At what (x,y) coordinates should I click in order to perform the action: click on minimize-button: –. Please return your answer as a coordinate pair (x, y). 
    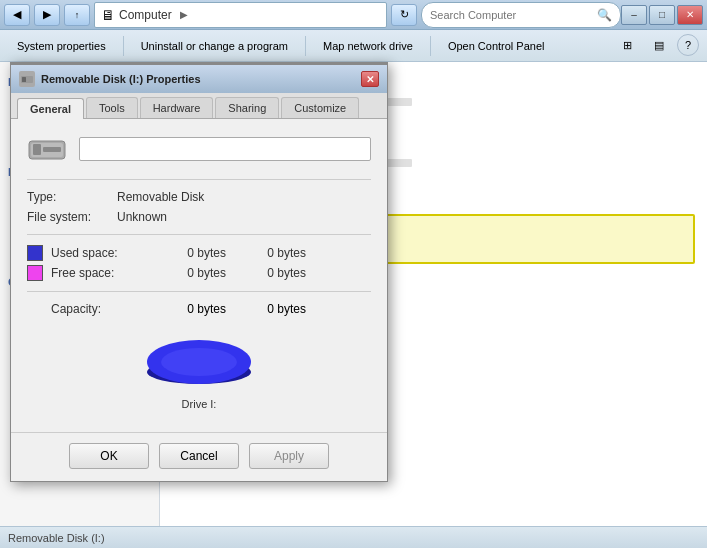
    Looking at the image, I should click on (634, 15).